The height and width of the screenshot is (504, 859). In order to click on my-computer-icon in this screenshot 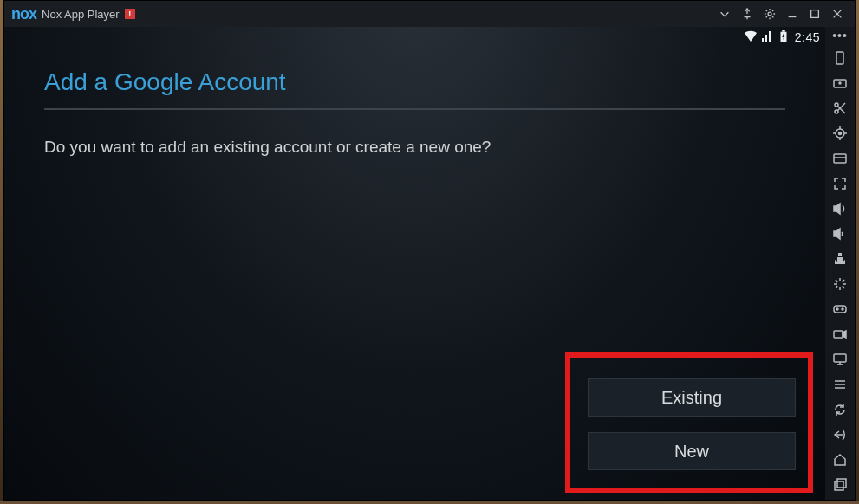, I will do `click(840, 359)`.